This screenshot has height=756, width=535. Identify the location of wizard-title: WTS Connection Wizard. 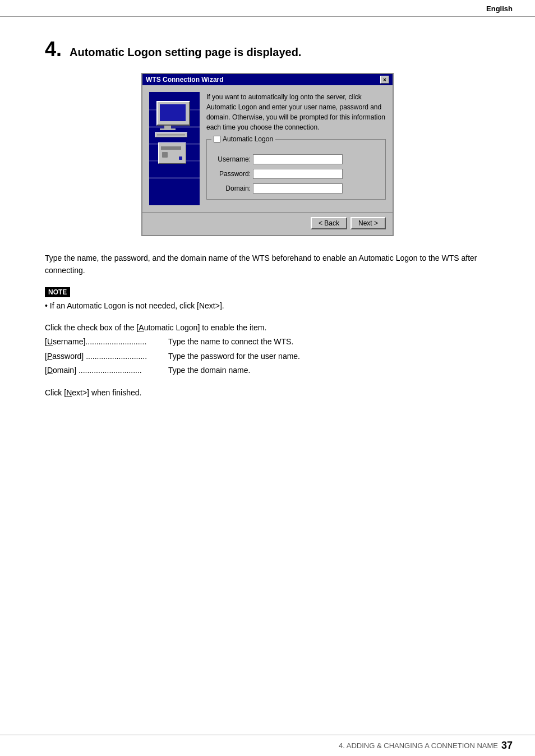
(185, 80).